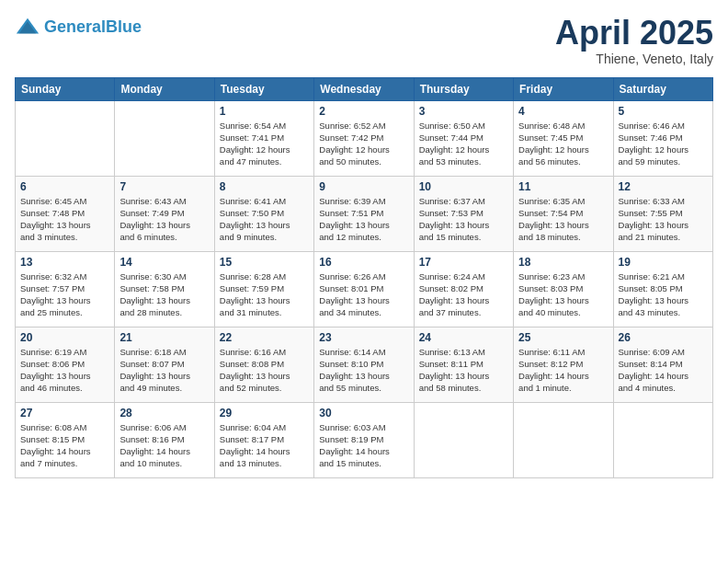 The width and height of the screenshot is (728, 563). I want to click on calendar-week-row: 27Sunrise: 6:08 AM Sunset: 8:15 PM Dayli…, so click(364, 440).